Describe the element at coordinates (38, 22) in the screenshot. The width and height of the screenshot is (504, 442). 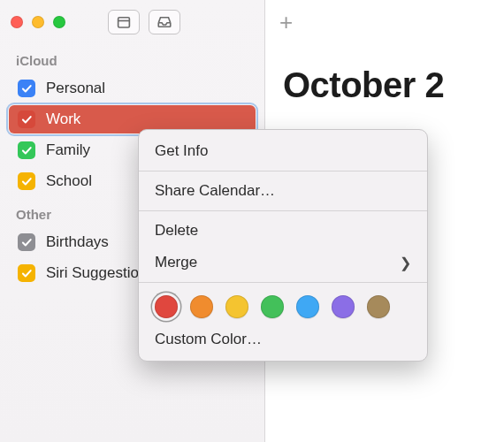
I see `minimize-window-button` at that location.